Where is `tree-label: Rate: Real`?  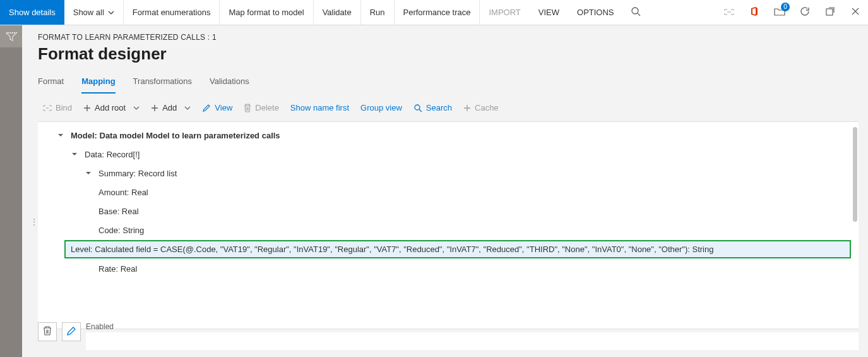
tree-label: Rate: Real is located at coordinates (111, 269).